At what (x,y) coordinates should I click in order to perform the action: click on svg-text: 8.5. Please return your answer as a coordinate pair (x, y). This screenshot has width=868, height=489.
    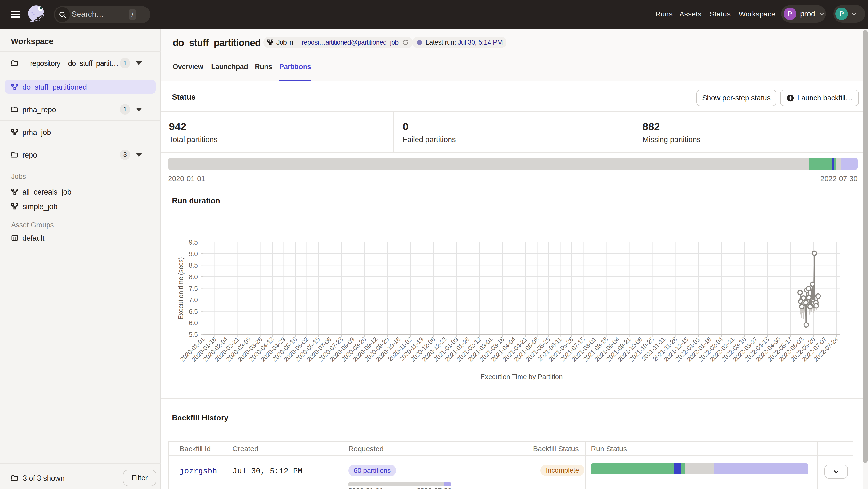
    Looking at the image, I should click on (193, 265).